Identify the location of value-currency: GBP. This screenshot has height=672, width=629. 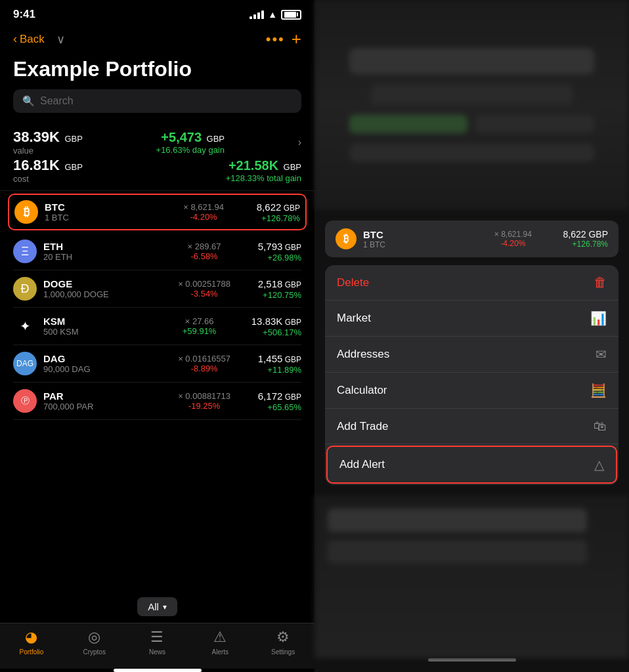
(74, 139).